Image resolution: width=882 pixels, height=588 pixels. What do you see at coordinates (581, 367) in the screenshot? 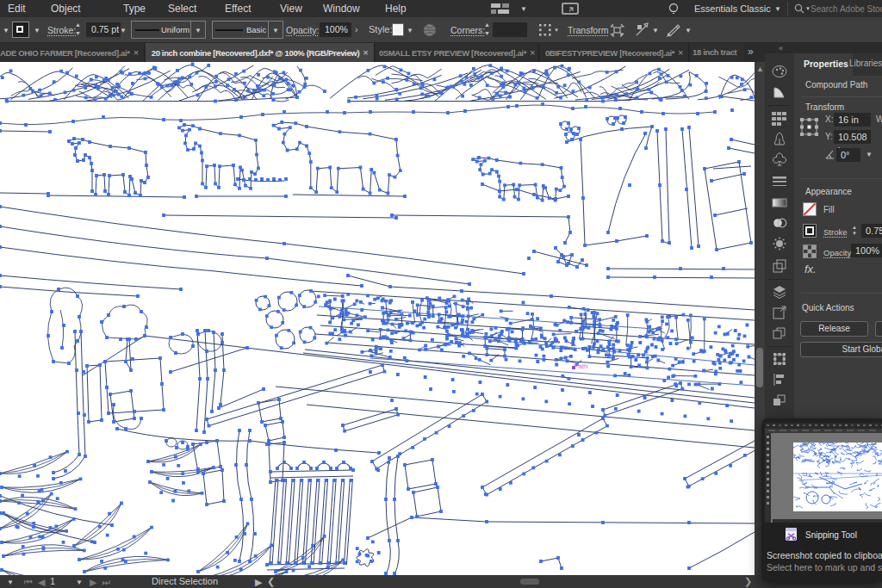
I see `svg-text: Path` at bounding box center [581, 367].